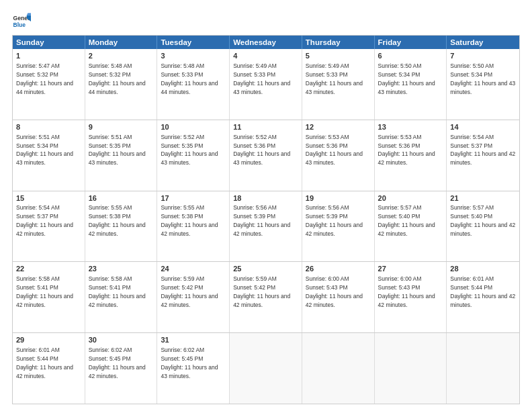  Describe the element at coordinates (21, 21) in the screenshot. I see `logo-icon: General Blue` at that location.